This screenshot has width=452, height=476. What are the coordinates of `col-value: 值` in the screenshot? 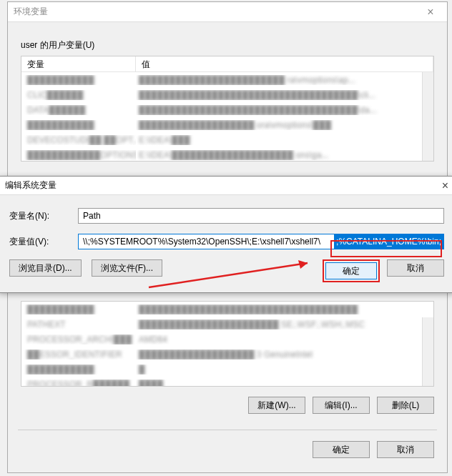 It's located at (285, 64).